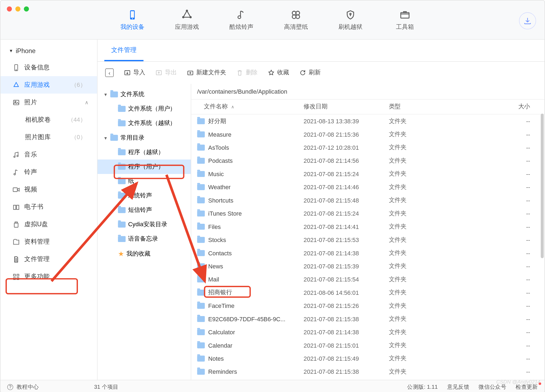  I want to click on tree-item-2: 文件系统（越狱）, so click(144, 124).